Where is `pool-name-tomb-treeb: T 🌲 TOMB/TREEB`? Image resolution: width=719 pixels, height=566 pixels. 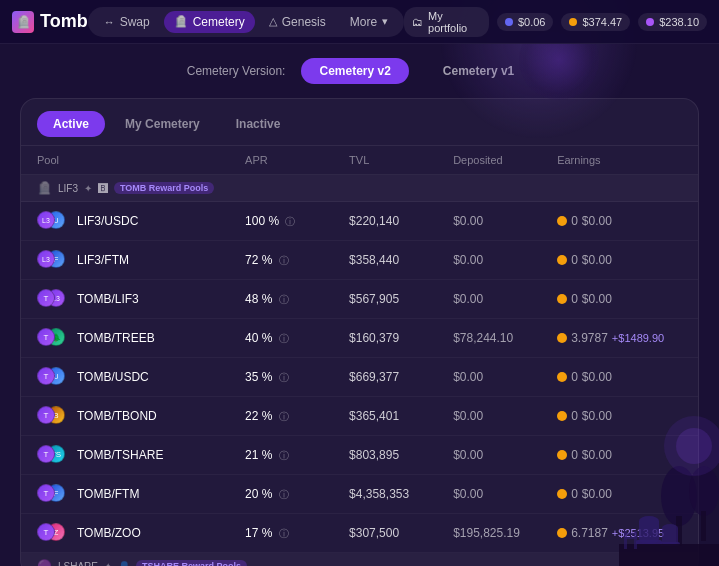 pool-name-tomb-treeb: T 🌲 TOMB/TREEB is located at coordinates (141, 338).